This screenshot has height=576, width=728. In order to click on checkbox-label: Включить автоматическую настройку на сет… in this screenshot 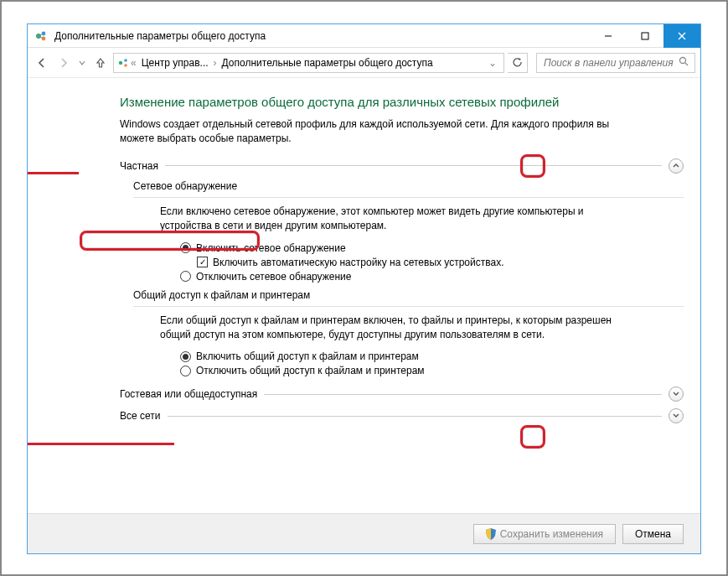, I will do `click(359, 262)`.